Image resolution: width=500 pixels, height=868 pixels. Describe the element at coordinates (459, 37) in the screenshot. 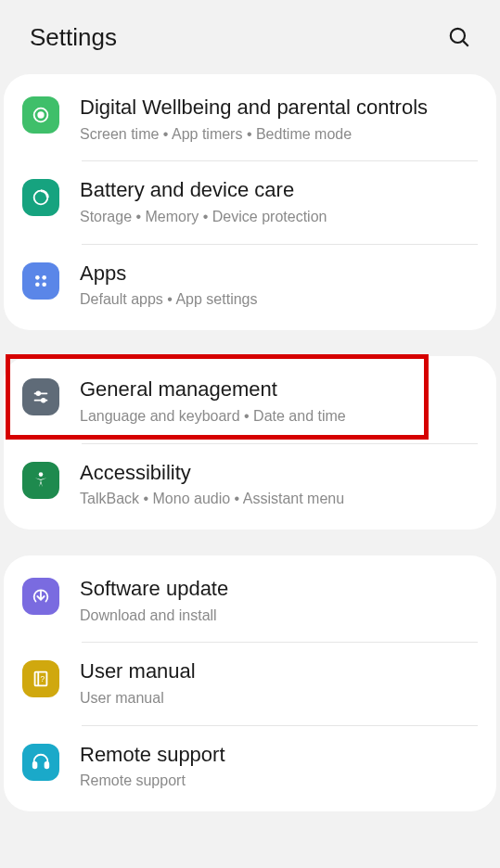

I see `search-button` at that location.